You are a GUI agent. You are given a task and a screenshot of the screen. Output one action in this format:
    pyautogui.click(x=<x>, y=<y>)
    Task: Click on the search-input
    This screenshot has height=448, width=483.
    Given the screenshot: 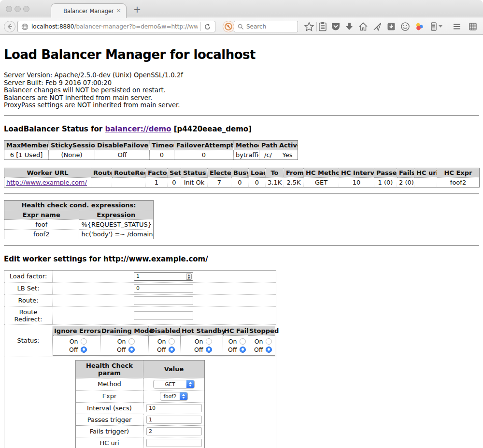 What is the action you would take?
    pyautogui.click(x=270, y=27)
    